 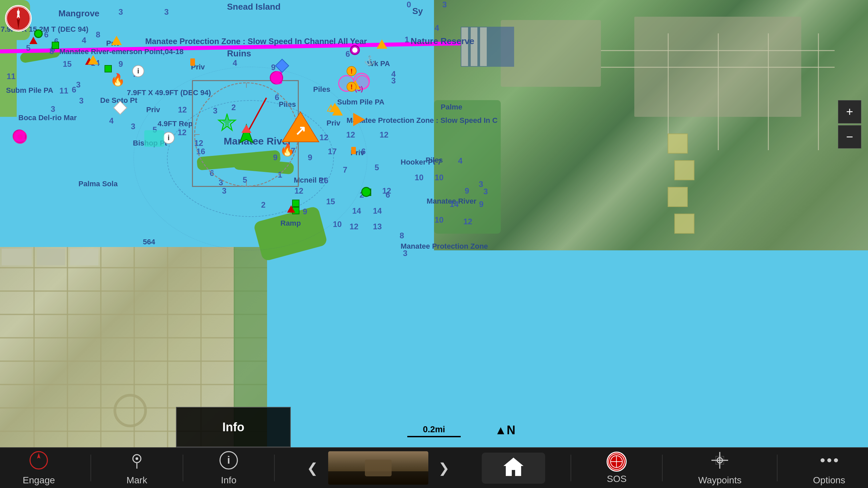 I want to click on nav-info: i Info, so click(x=228, y=467).